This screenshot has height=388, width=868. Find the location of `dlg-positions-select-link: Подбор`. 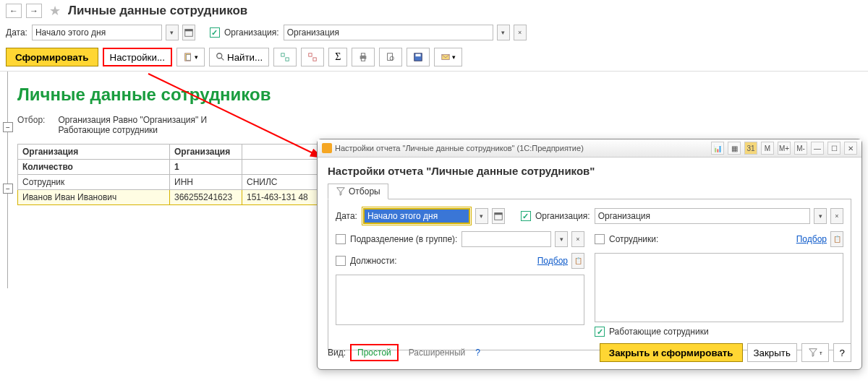

dlg-positions-select-link: Подбор is located at coordinates (553, 261).